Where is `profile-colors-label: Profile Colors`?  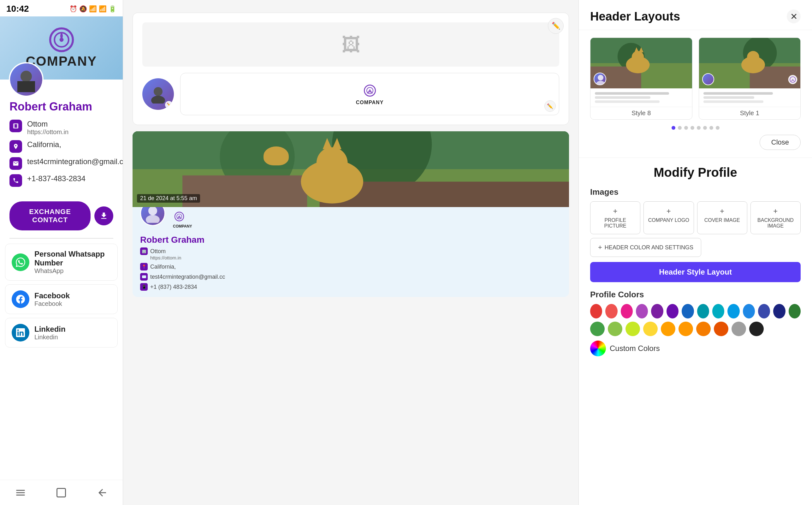 profile-colors-label: Profile Colors is located at coordinates (695, 295).